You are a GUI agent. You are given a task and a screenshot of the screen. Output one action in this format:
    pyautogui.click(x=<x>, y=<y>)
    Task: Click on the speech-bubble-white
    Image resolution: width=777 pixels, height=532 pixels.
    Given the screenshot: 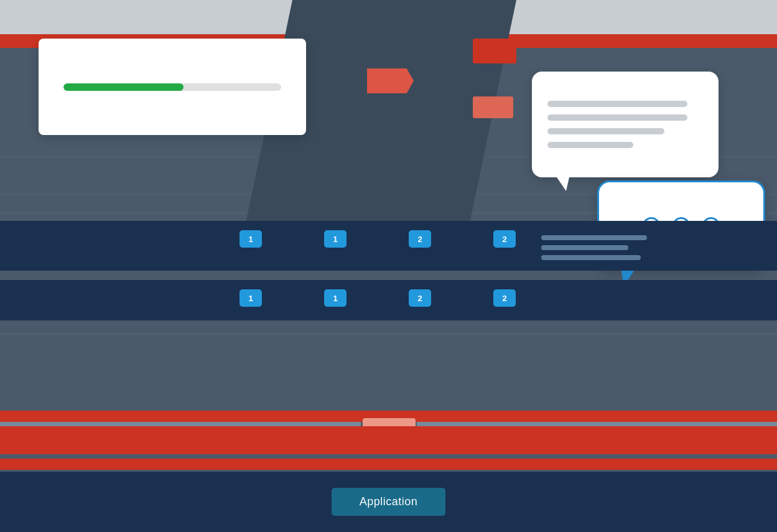 What is the action you would take?
    pyautogui.click(x=625, y=124)
    